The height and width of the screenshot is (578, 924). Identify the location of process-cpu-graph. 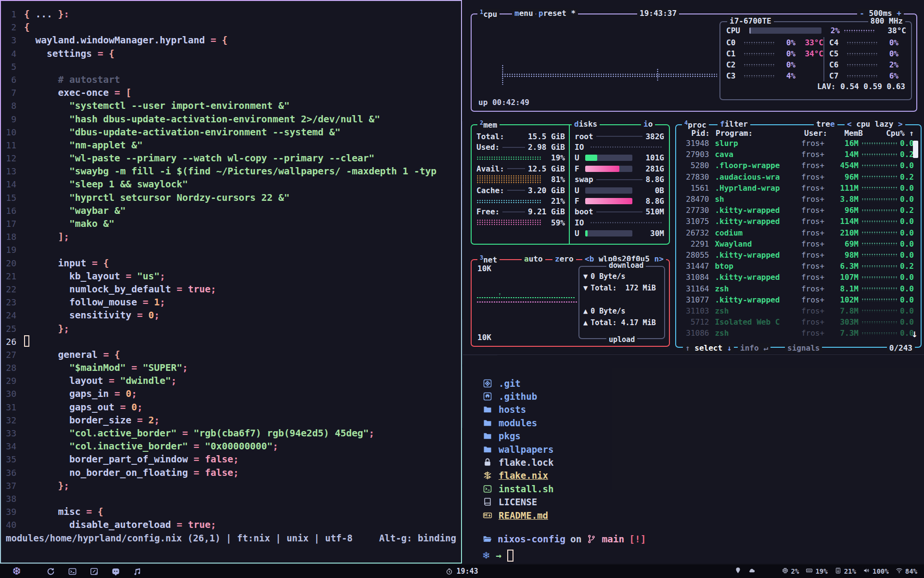
(879, 199).